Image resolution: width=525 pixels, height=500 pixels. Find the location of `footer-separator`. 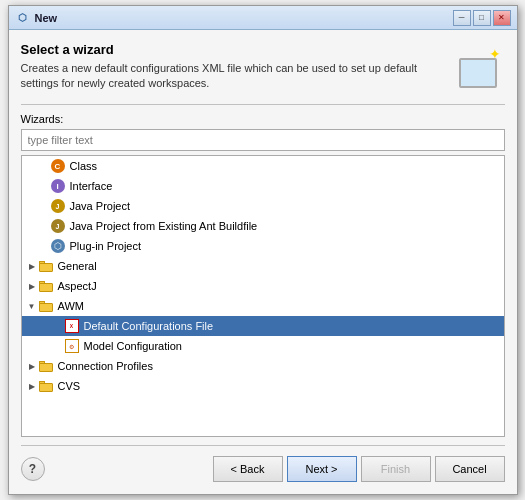

footer-separator is located at coordinates (263, 446).